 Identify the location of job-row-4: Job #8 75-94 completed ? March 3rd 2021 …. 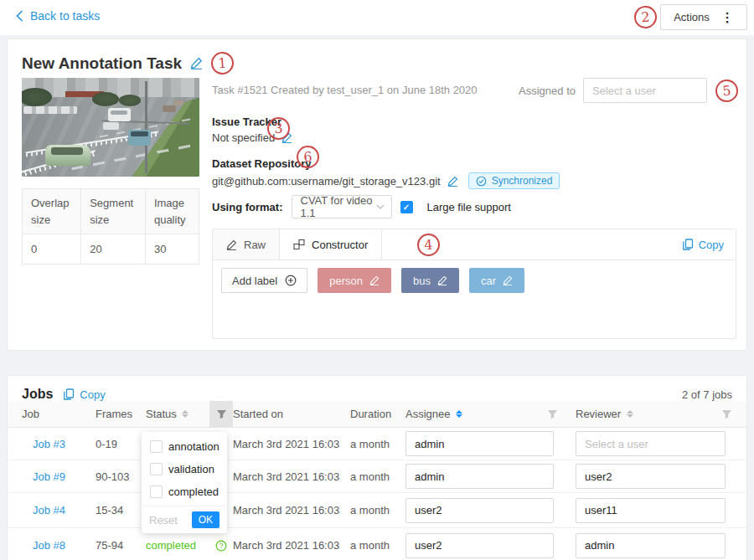
(377, 544).